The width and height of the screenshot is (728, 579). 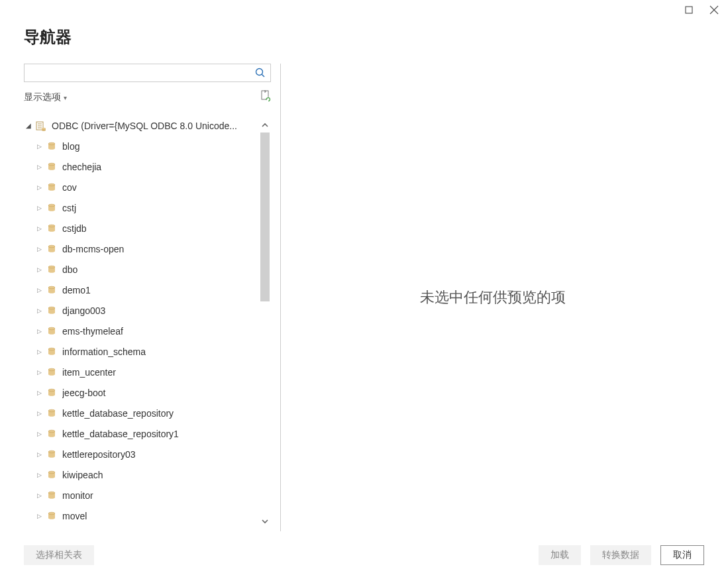 I want to click on tree-item: ▷movel, so click(x=147, y=515).